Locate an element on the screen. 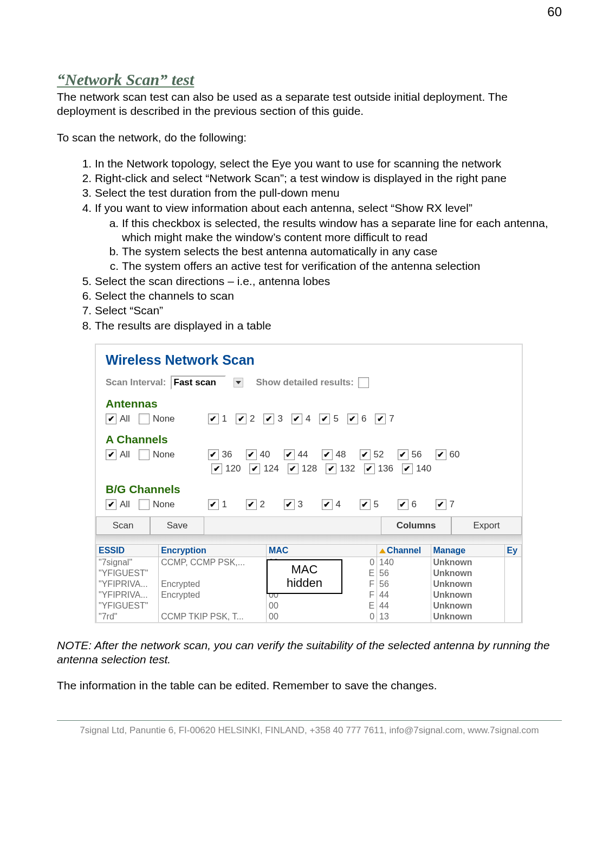 Image resolution: width=616 pixels, height=866 pixels. step-4-sublist: If this checkbox is selected, the result… is located at coordinates (328, 245).